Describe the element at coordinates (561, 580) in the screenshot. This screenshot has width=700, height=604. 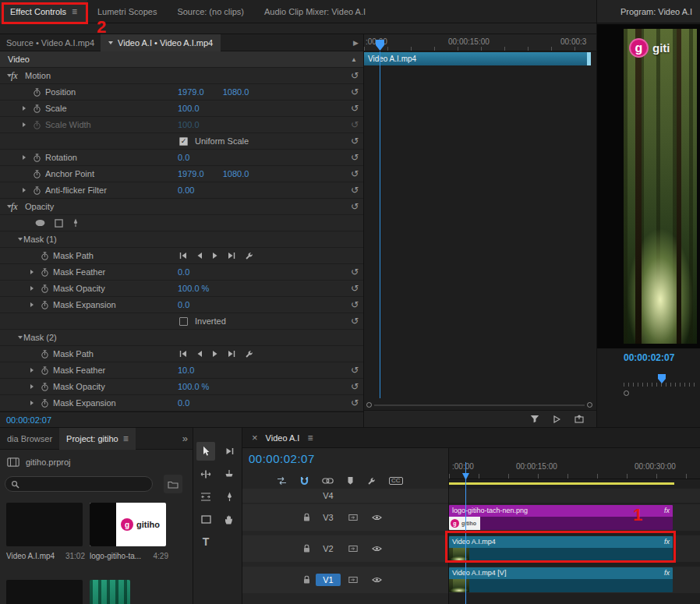
I see `clip-video-a-i-mp4-v: Video A.I.mp4 [V]fx` at that location.